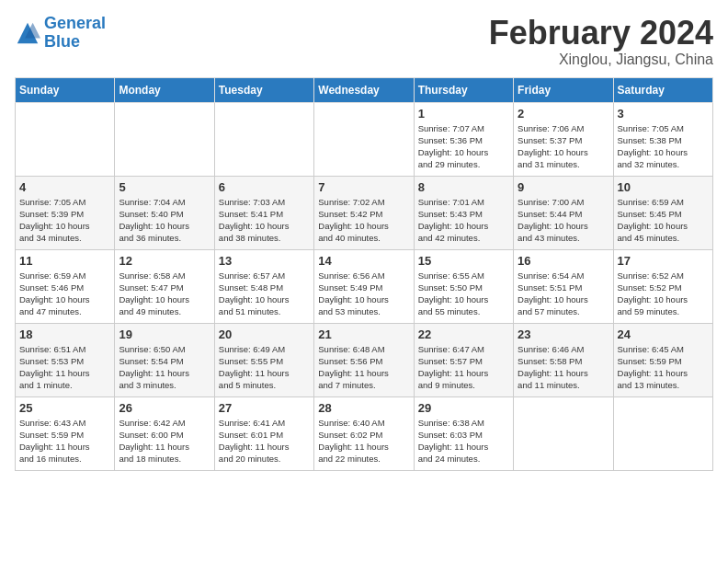 The width and height of the screenshot is (728, 563). Describe the element at coordinates (463, 286) in the screenshot. I see `calendar-cell: 15Sunrise: 6:55 AM Sunset: 5:50 PM Dayli…` at that location.